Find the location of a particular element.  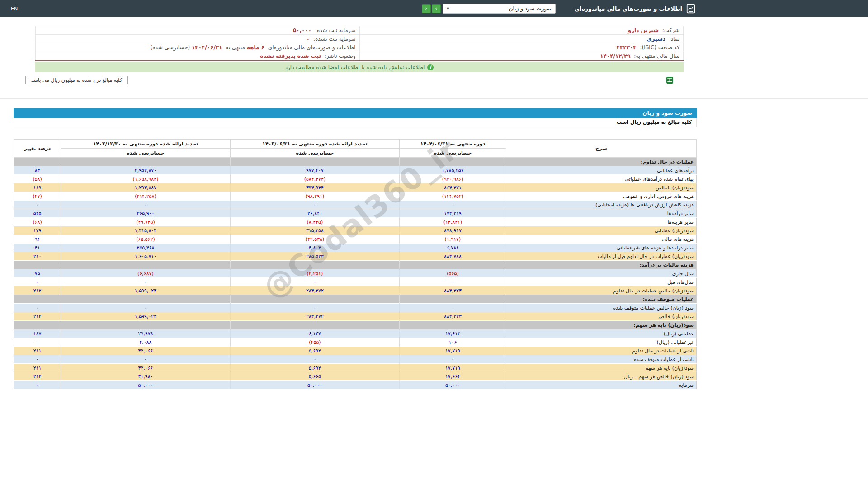

row-label: سود (زیان) خالص عملیات متوقف شده is located at coordinates (601, 308).